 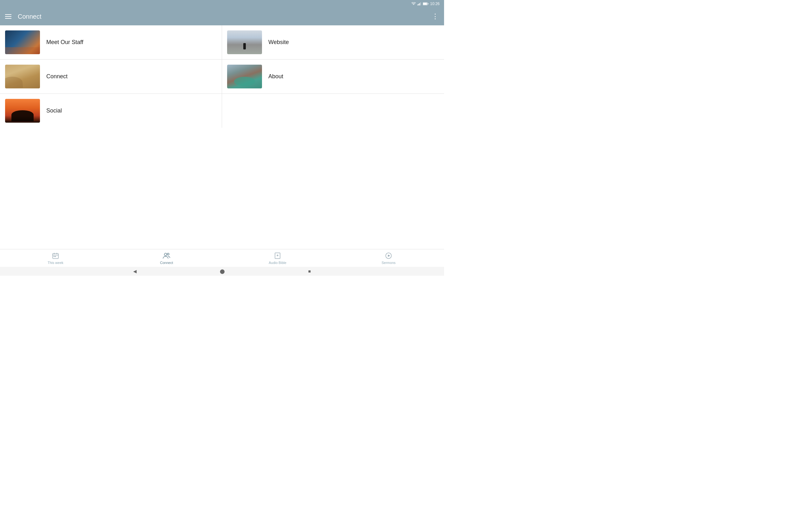 I want to click on nav-connect: Connect, so click(x=166, y=258).